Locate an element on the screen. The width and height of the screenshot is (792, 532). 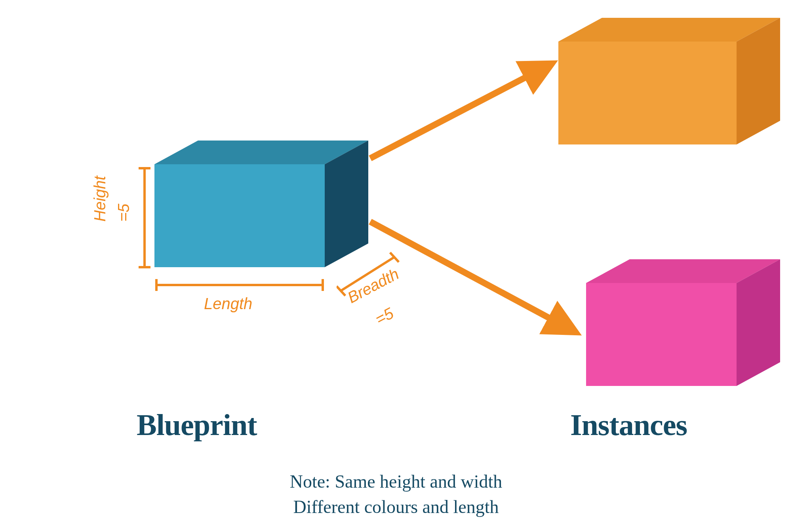
instances-heading-text: Instances is located at coordinates (629, 425).